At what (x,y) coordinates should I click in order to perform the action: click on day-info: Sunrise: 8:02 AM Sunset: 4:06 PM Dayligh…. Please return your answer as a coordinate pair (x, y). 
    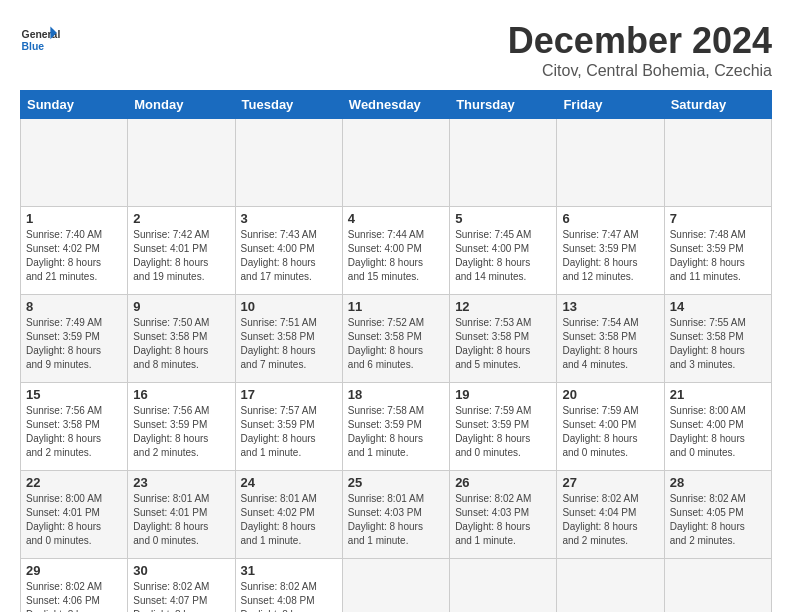
    Looking at the image, I should click on (74, 596).